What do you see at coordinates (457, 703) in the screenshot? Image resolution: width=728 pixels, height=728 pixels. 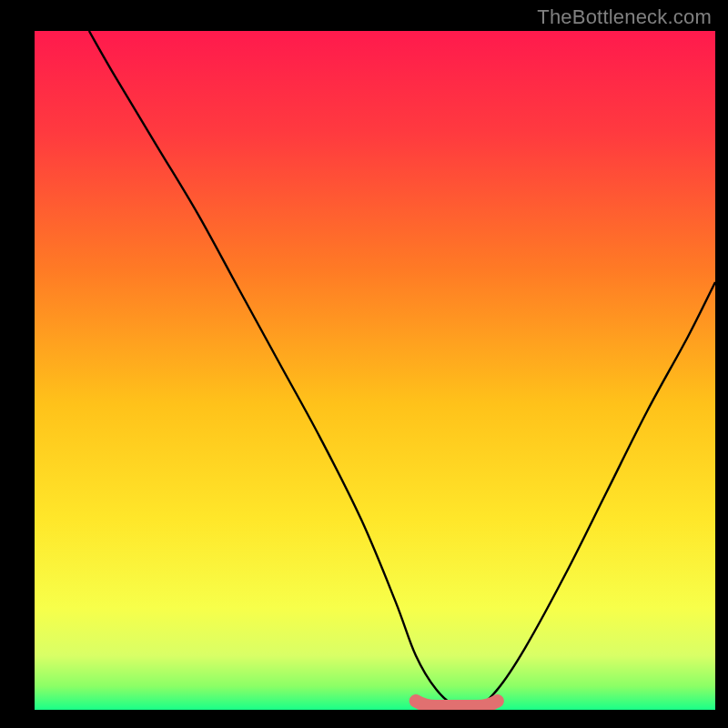 I see `valley-marker` at bounding box center [457, 703].